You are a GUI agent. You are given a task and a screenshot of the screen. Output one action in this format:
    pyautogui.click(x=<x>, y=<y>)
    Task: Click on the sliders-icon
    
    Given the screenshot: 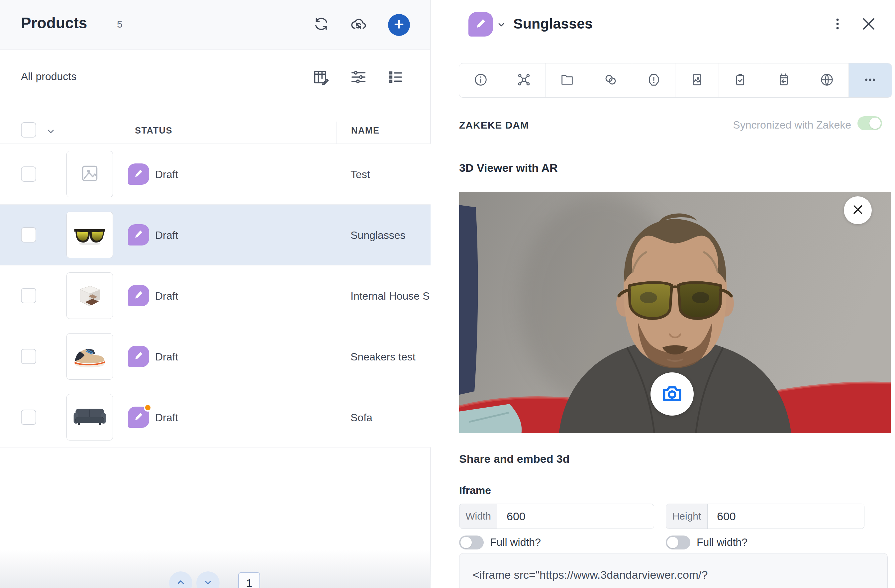 What is the action you would take?
    pyautogui.click(x=358, y=78)
    